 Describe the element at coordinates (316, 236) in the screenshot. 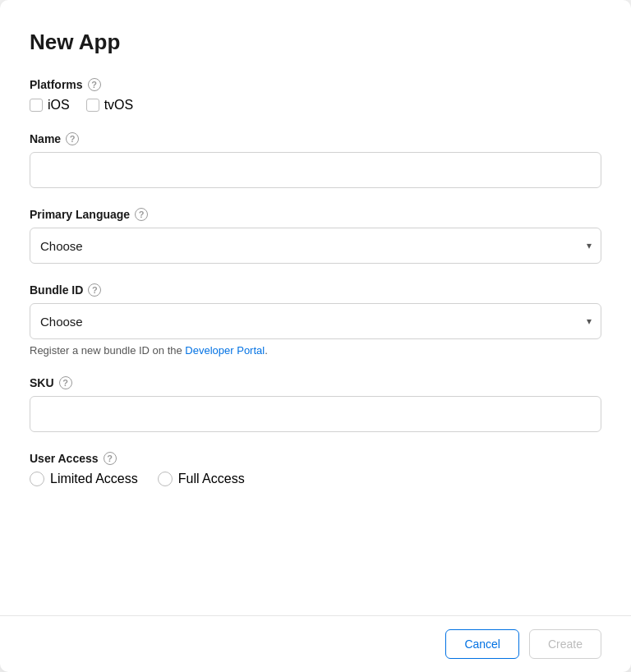

I see `primary-language-group: Primary Language ? Choose ▾` at that location.